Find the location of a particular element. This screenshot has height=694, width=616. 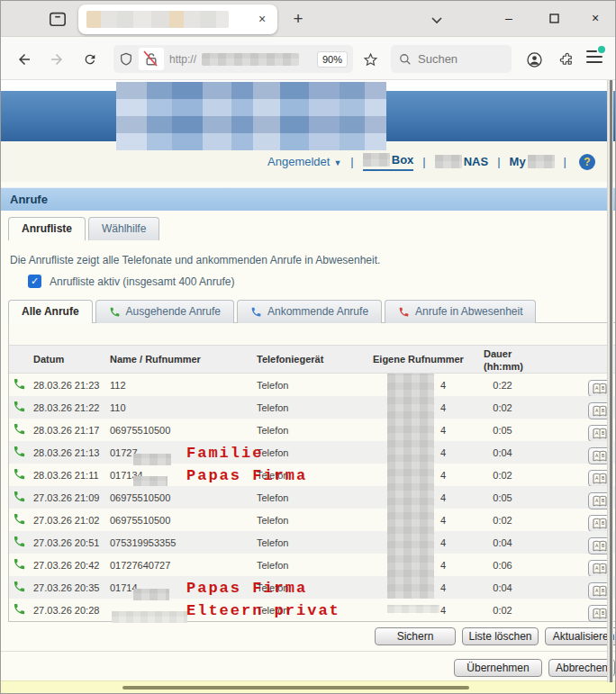

call-name: 01727640727 is located at coordinates (140, 565).